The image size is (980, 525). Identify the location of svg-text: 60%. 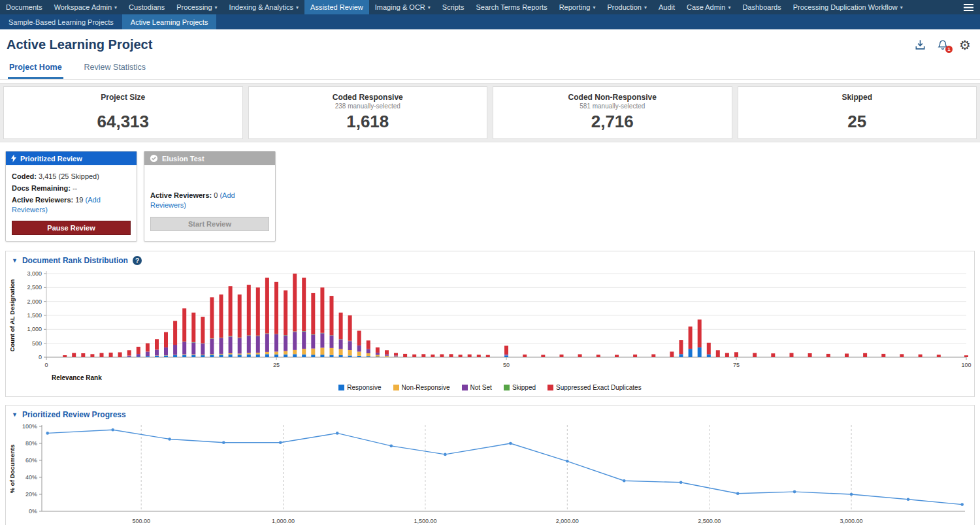
(31, 460).